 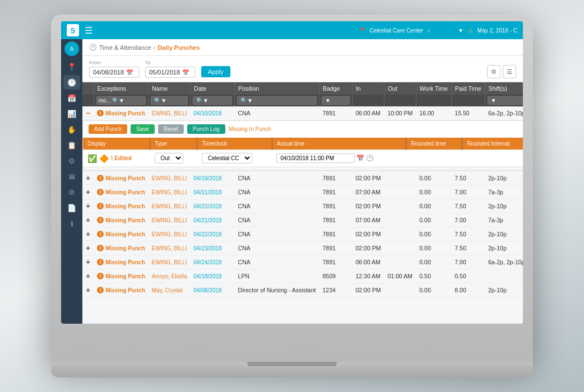 What do you see at coordinates (169, 88) in the screenshot?
I see `th-name: Name` at bounding box center [169, 88].